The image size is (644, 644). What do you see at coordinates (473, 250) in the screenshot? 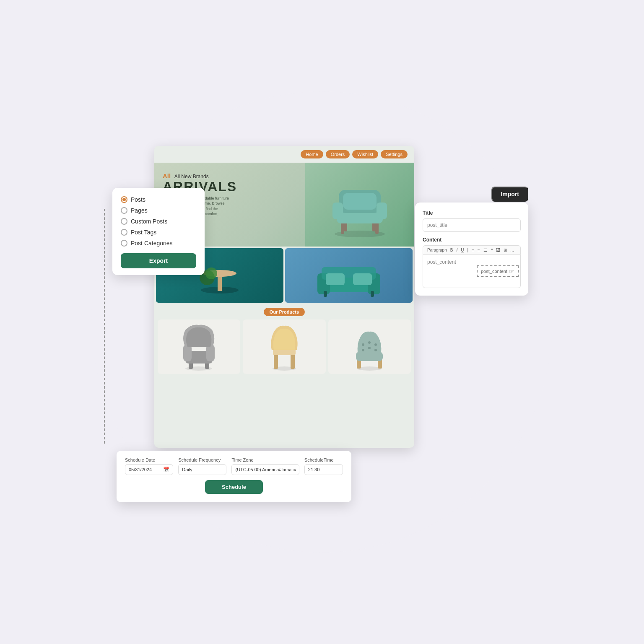
I see `toolbar-align1: ≡` at bounding box center [473, 250].